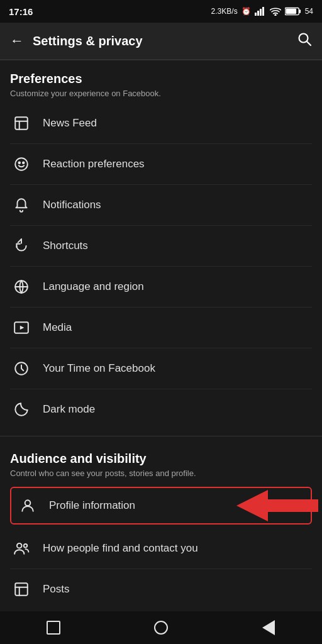 Image resolution: width=322 pixels, height=644 pixels. What do you see at coordinates (269, 628) in the screenshot?
I see `nav-back-button` at bounding box center [269, 628].